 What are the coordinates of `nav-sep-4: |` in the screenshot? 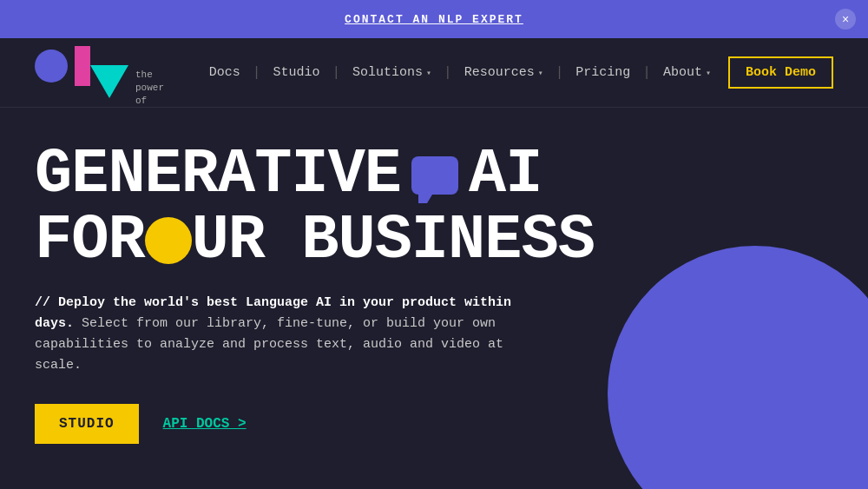 It's located at (560, 73).